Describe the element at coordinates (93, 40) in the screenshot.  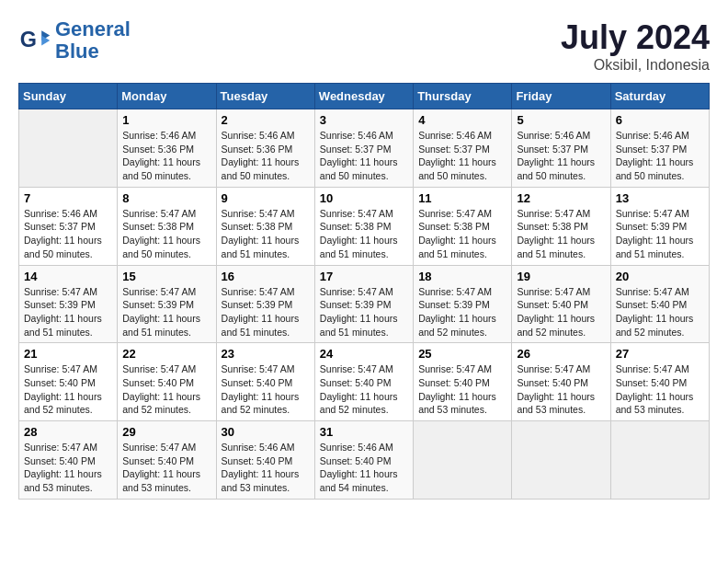
I see `logo-text: General Blue` at that location.